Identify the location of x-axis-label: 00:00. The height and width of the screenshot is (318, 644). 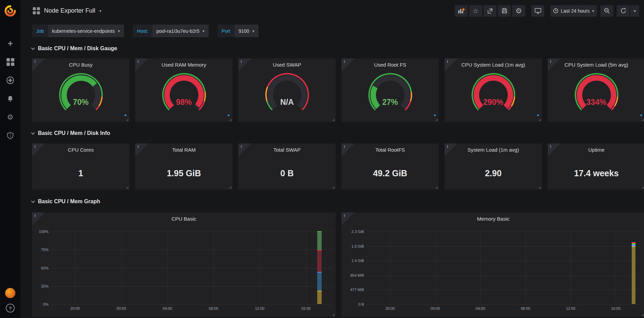
(435, 308).